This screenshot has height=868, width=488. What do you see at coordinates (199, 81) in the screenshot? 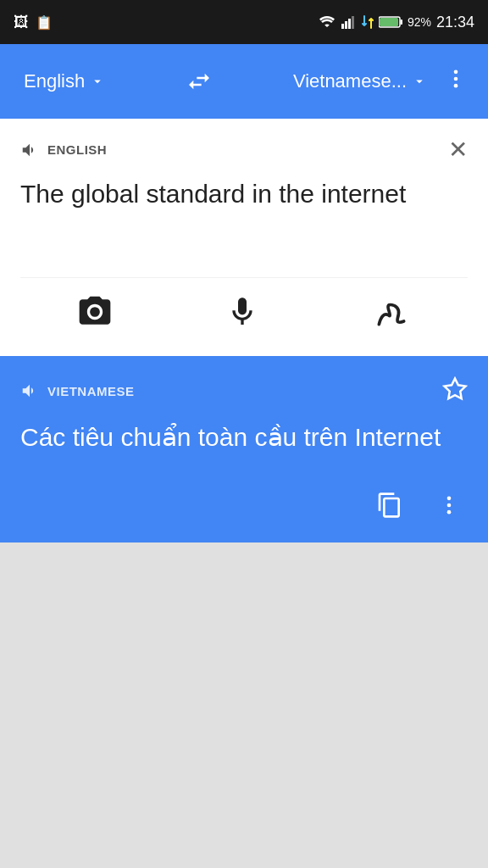
I see `swap-icon` at bounding box center [199, 81].